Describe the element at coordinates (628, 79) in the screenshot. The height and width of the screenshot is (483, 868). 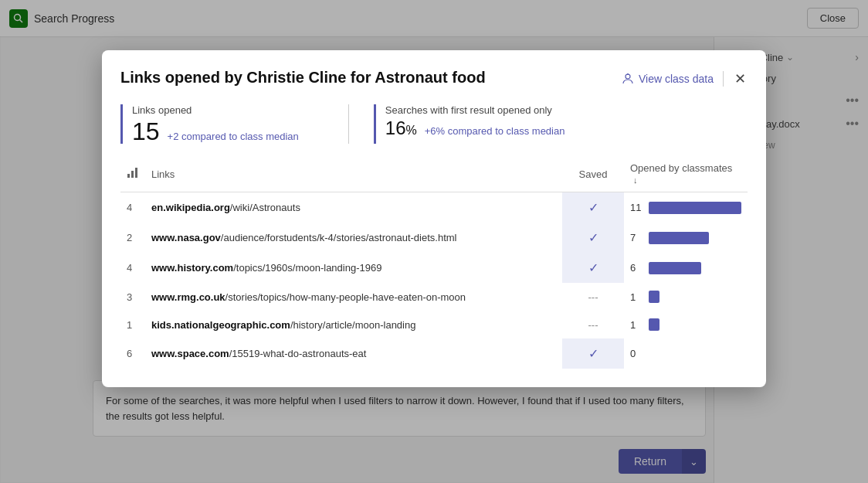
I see `class-data-icon` at that location.